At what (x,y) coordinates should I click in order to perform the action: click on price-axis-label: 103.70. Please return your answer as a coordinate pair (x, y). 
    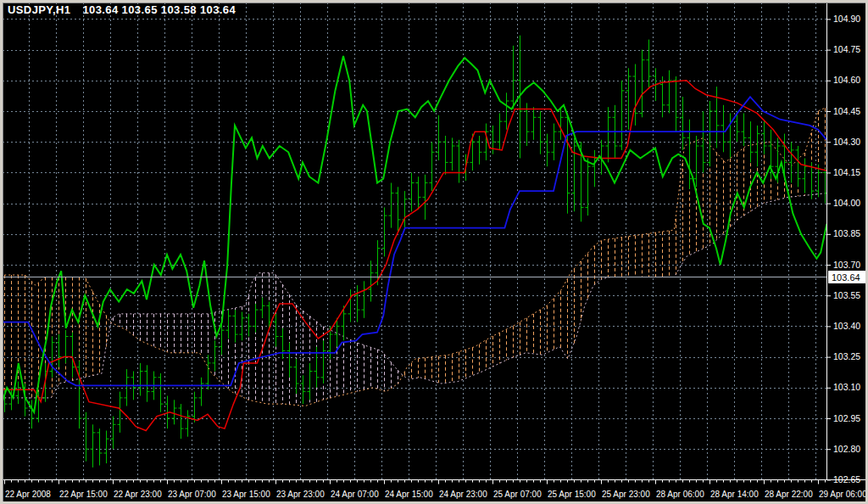
    Looking at the image, I should click on (847, 265).